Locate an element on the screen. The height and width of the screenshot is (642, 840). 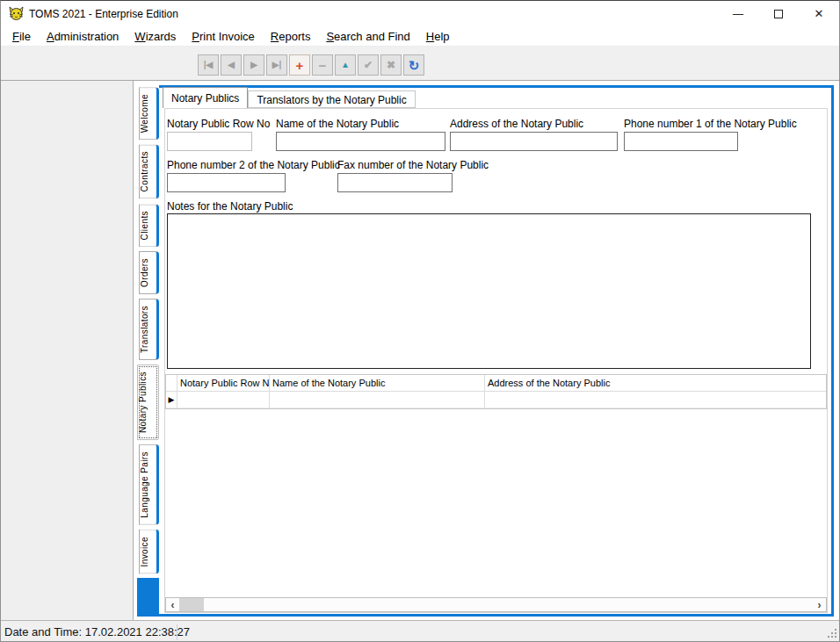
horizontal-scrollbar: ‹ › is located at coordinates (496, 604).